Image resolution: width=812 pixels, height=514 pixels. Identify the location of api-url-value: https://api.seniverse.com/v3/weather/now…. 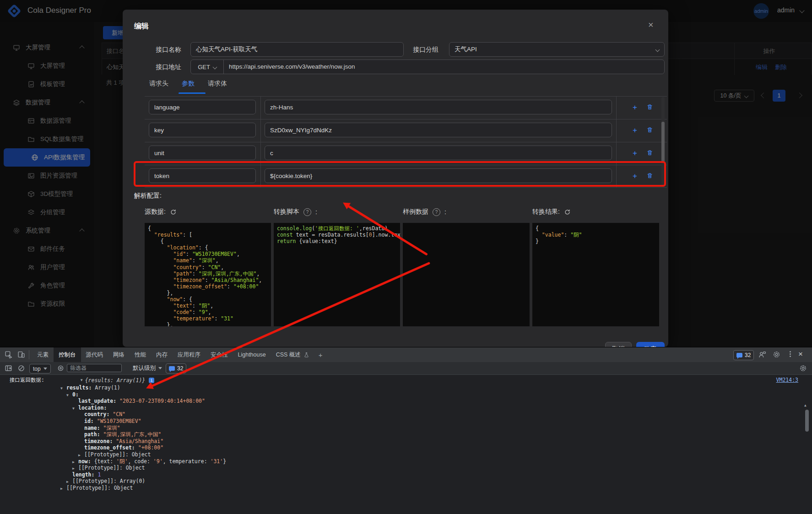
(292, 67).